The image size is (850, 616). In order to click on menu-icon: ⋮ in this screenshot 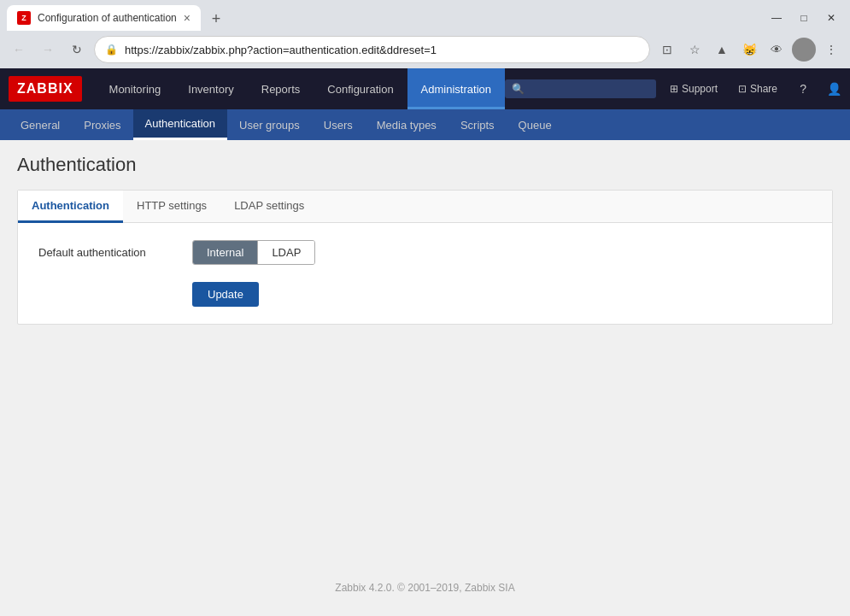, I will do `click(831, 50)`.